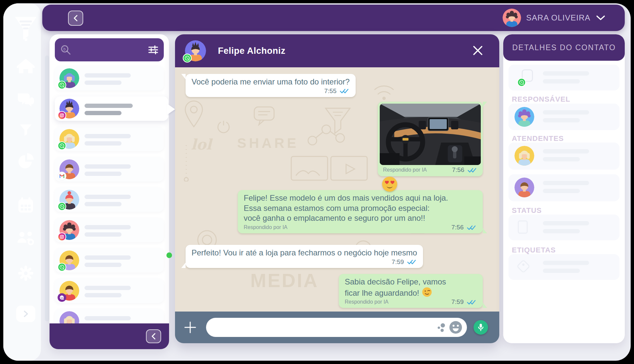 The width and height of the screenshot is (634, 364). Describe the element at coordinates (601, 18) in the screenshot. I see `chevron-down-icon` at that location.